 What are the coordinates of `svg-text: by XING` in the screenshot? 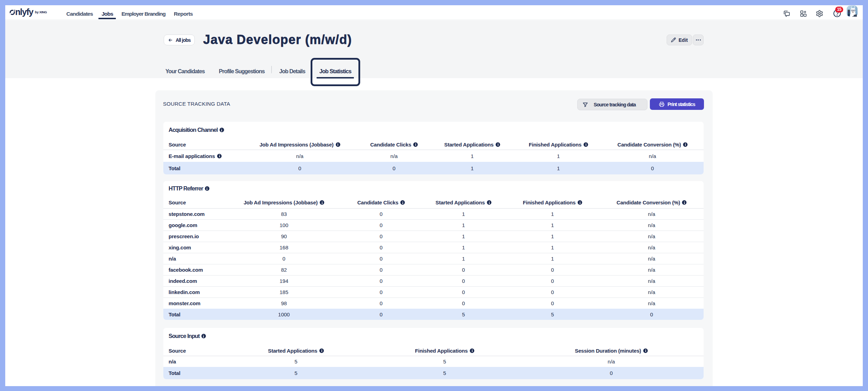 It's located at (41, 12).